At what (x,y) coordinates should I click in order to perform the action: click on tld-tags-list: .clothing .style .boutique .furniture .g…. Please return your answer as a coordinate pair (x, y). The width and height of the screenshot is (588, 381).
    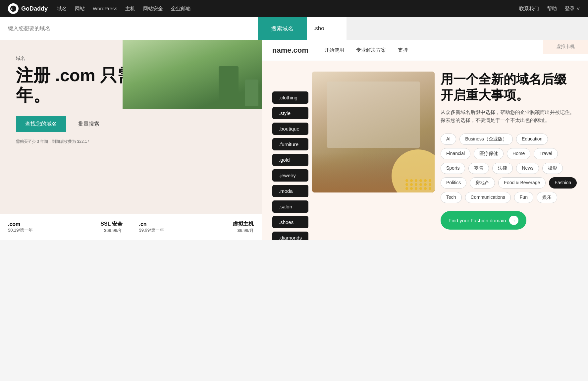
    Looking at the image, I should click on (290, 166).